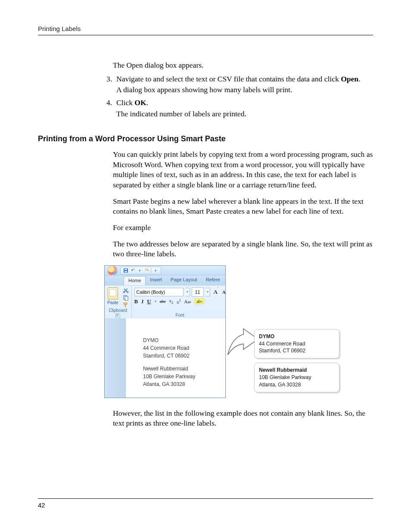  What do you see at coordinates (156, 280) in the screenshot?
I see `tab-insert: Insert` at bounding box center [156, 280].